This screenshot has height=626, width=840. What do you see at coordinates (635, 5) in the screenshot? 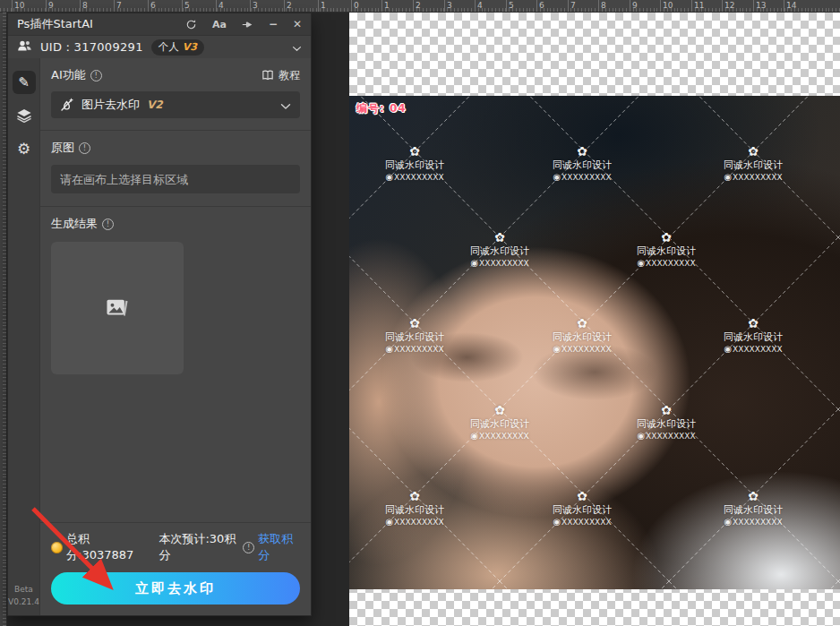
I see `ruler-label: 9` at bounding box center [635, 5].